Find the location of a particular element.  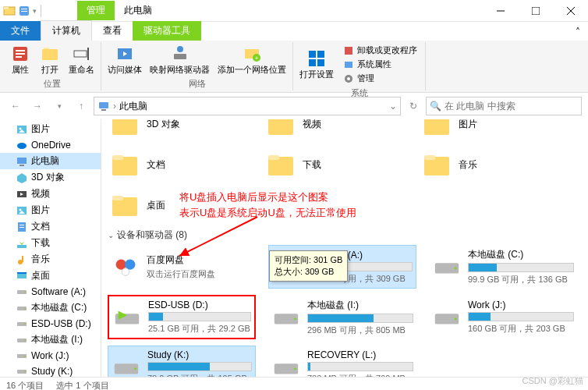

sidebar-item-9: 桌面 is located at coordinates (50, 276).